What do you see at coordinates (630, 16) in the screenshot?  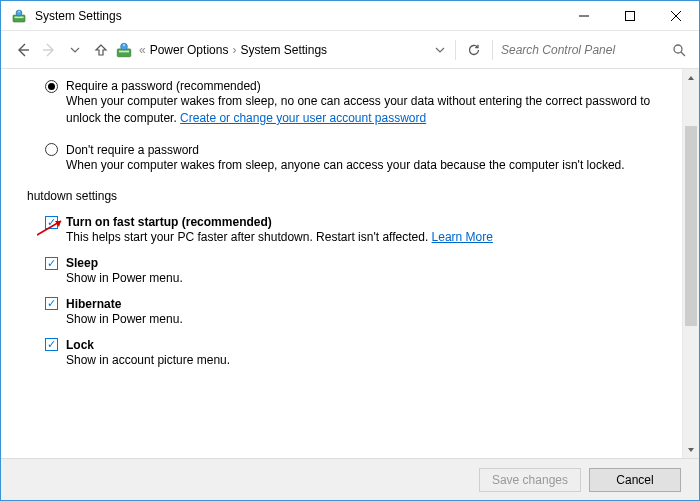 I see `maximize-button` at bounding box center [630, 16].